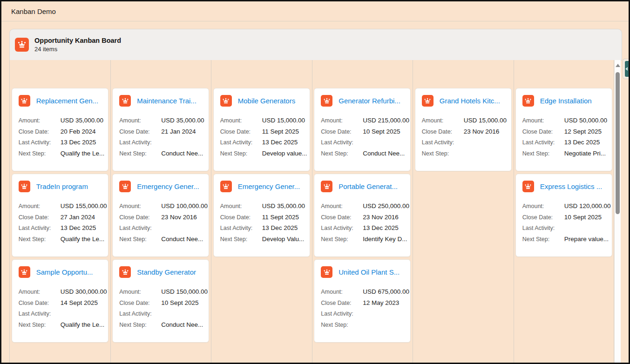 The image size is (630, 364). What do you see at coordinates (564, 123) in the screenshot?
I see `field-row: Amount:USD 50,000.00` at bounding box center [564, 123].